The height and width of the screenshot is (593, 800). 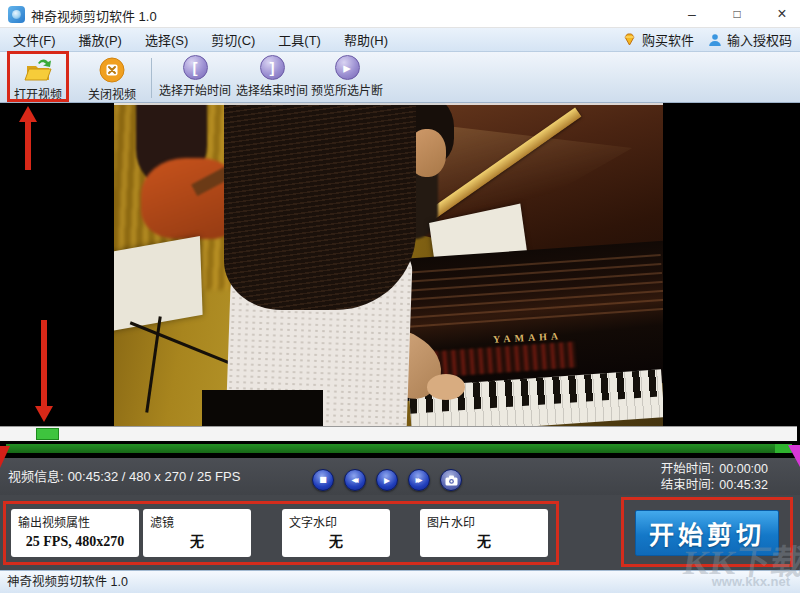 What do you see at coordinates (124, 476) in the screenshot?
I see `video-info: 视频信息:00:45:32 / 480 x 270 / 25 FPS` at bounding box center [124, 476].